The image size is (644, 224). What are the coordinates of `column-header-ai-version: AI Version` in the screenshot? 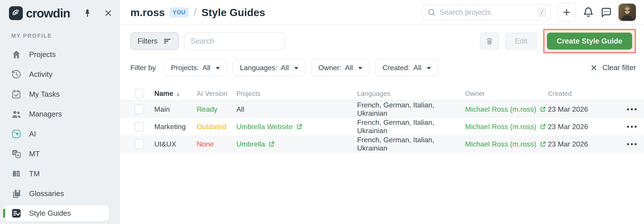 It's located at (216, 94).